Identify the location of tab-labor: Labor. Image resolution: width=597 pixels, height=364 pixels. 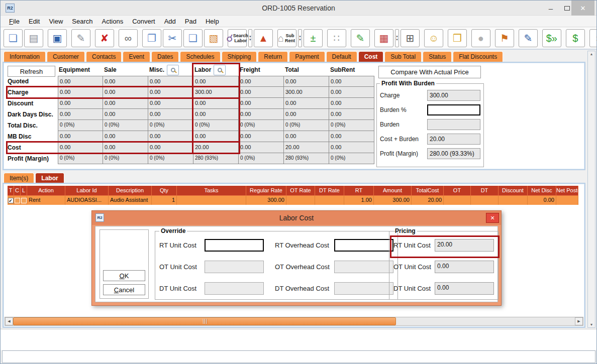
(49, 178).